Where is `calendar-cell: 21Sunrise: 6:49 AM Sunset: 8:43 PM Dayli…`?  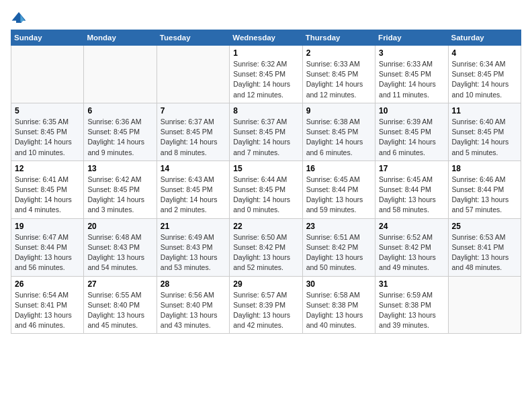
calendar-cell: 21Sunrise: 6:49 AM Sunset: 8:43 PM Dayli… is located at coordinates (193, 247).